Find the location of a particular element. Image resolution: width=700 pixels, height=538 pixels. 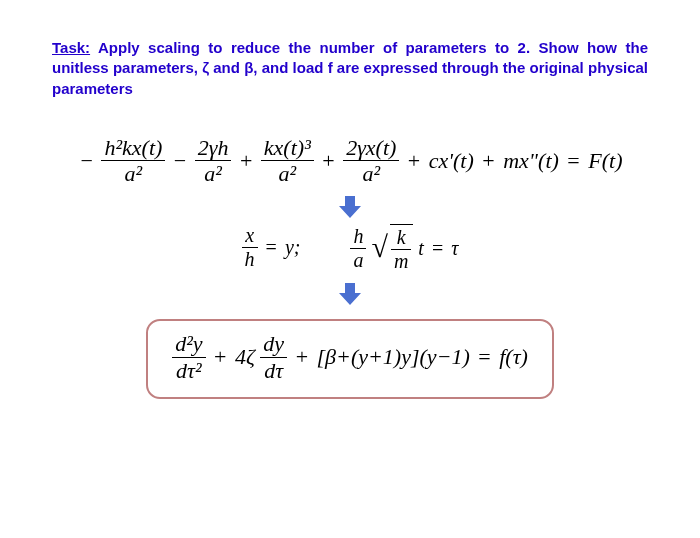

eq1-rhs: F(t) is located at coordinates (605, 161).